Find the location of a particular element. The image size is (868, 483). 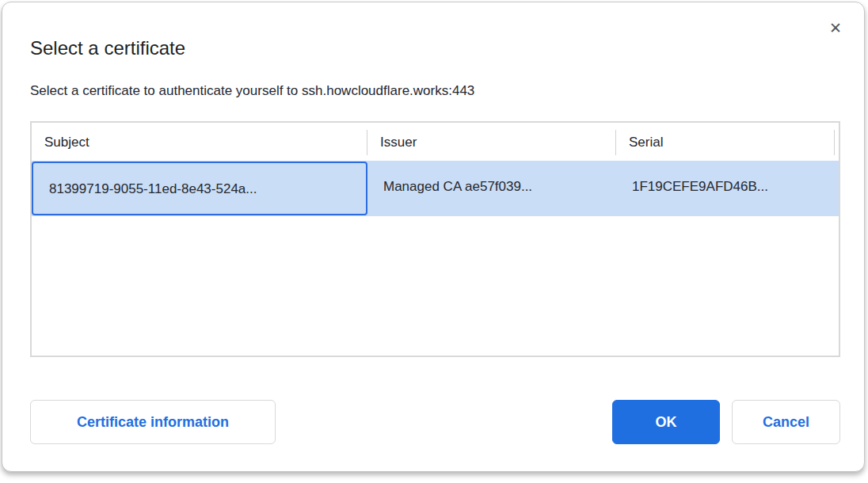

certificate-information-button: Certificate information is located at coordinates (153, 422).